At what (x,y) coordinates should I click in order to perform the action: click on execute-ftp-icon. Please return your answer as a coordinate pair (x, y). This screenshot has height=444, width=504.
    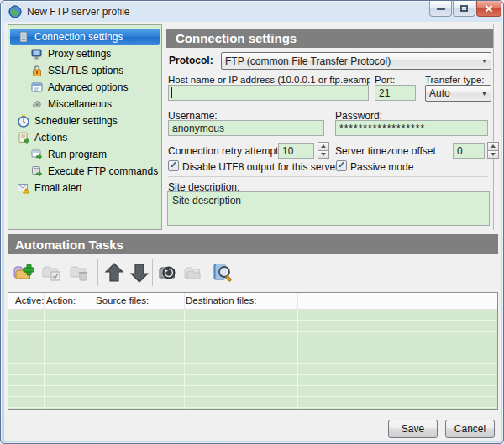
    Looking at the image, I should click on (37, 171).